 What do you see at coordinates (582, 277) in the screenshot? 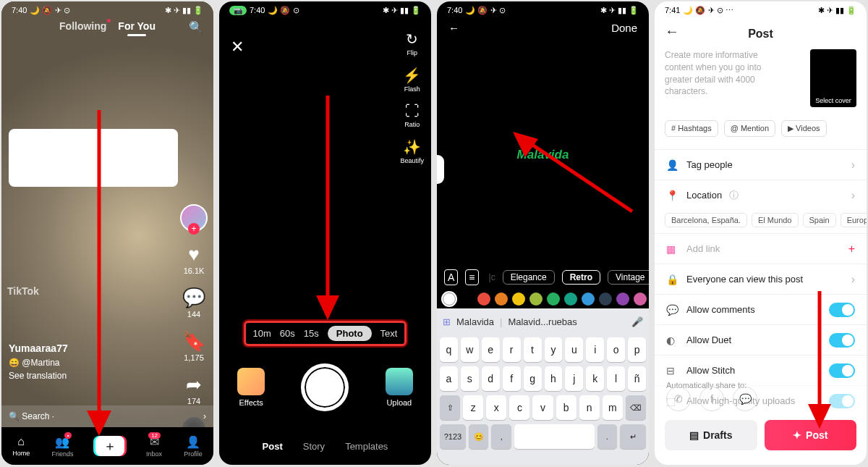
I see `font-retro: Retro` at bounding box center [582, 277].